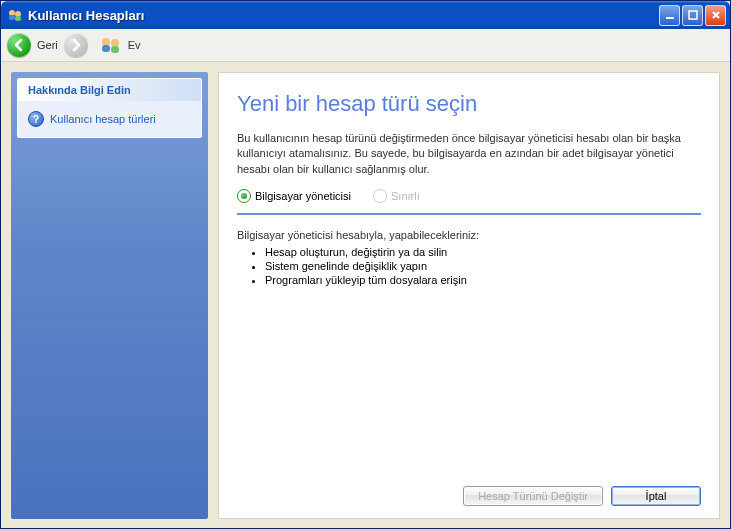 This screenshot has height=529, width=731. What do you see at coordinates (670, 16) in the screenshot?
I see `minimize-button` at bounding box center [670, 16].